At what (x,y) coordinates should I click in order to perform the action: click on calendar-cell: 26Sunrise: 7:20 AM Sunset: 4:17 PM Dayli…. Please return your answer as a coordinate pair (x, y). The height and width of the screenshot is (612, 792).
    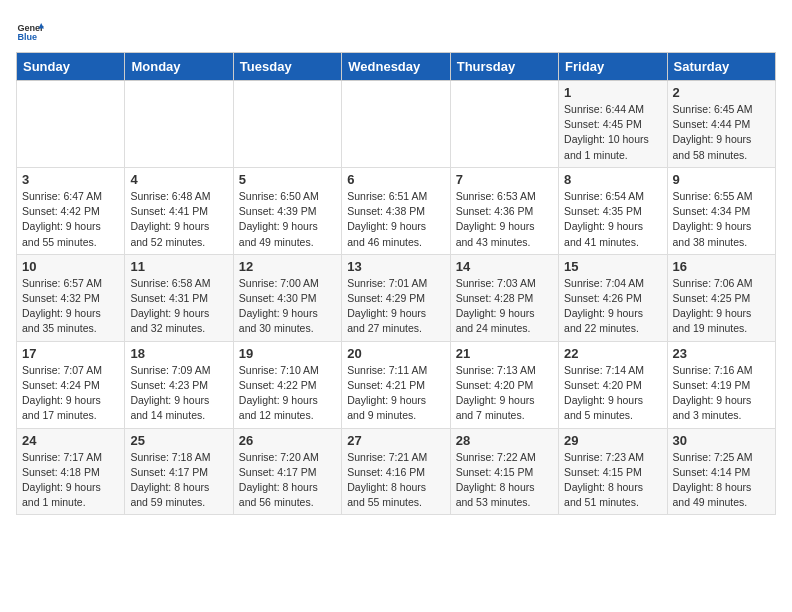
    Looking at the image, I should click on (287, 472).